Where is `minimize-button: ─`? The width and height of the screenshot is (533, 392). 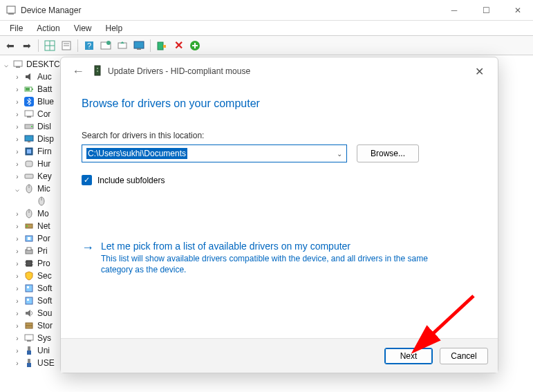
minimize-button: ─ is located at coordinates (454, 10).